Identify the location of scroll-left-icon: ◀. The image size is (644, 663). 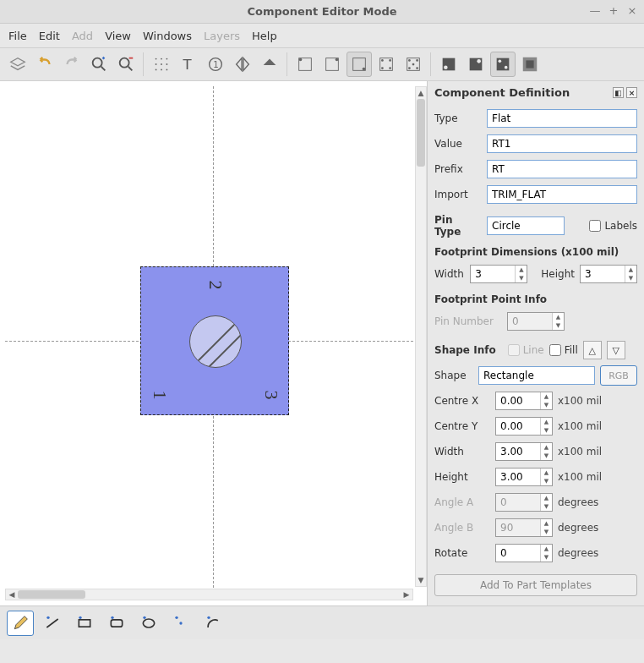
(12, 595).